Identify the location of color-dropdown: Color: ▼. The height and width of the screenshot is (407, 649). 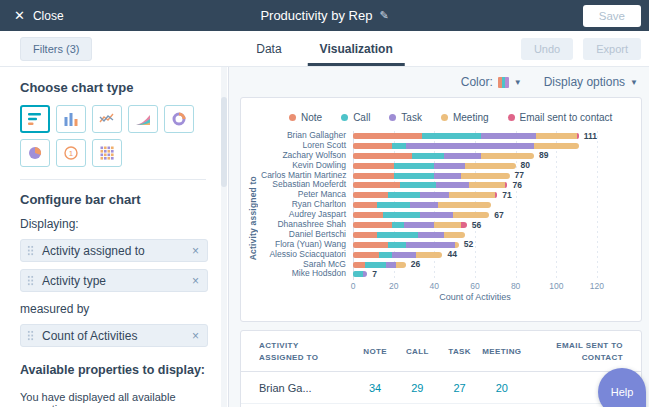
(492, 82).